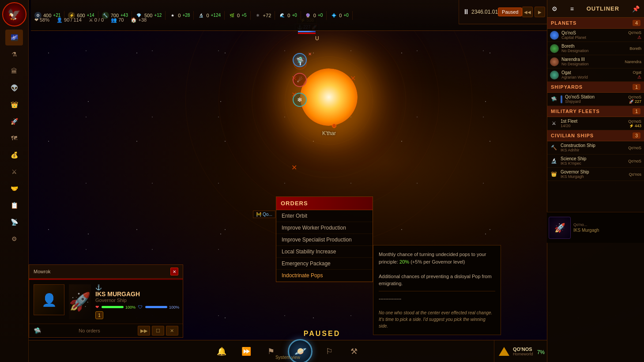  What do you see at coordinates (137, 287) in the screenshot?
I see `ship-title-prefix: ⚓` at bounding box center [137, 287].